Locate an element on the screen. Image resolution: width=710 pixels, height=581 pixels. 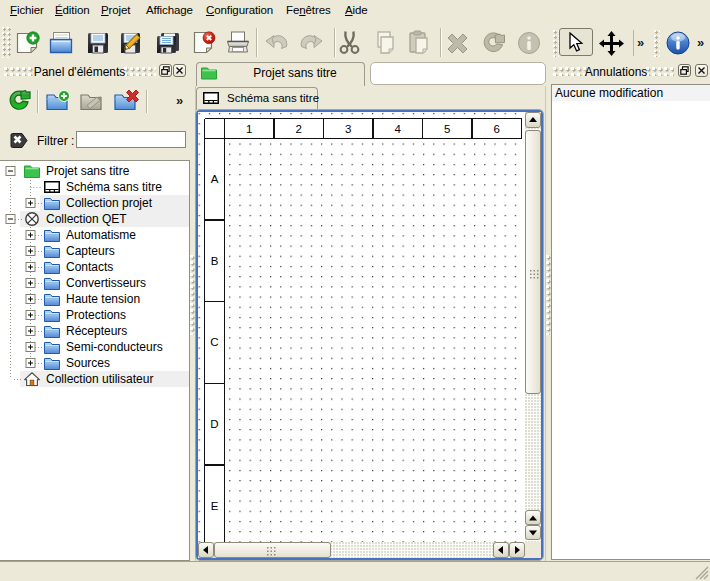
svg-text: Capteurs is located at coordinates (90, 251).